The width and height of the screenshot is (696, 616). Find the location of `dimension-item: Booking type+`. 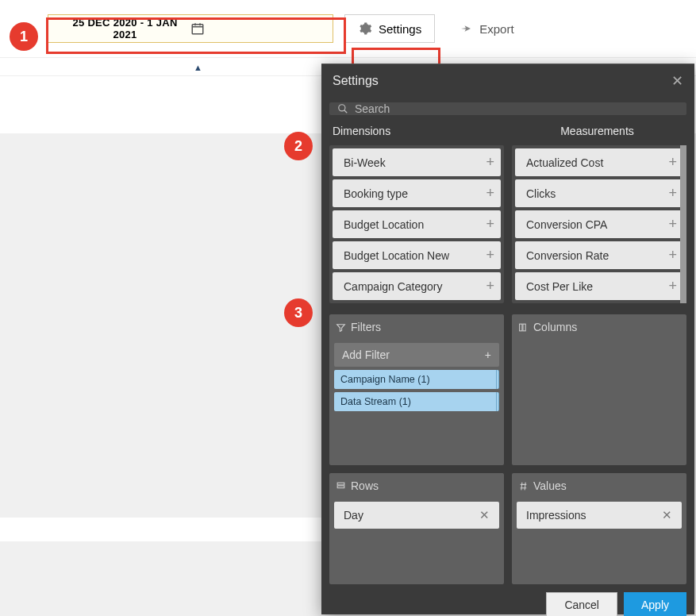

dimension-item: Booking type+ is located at coordinates (417, 194).